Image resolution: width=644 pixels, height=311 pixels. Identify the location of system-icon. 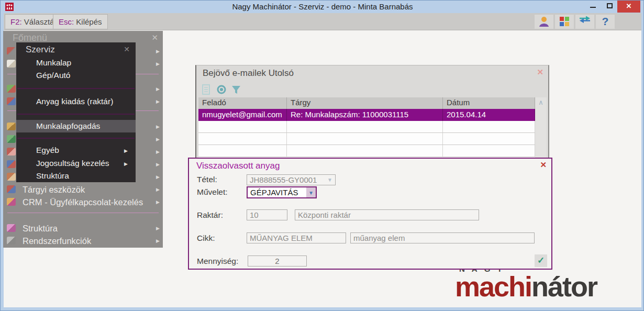
(12, 241).